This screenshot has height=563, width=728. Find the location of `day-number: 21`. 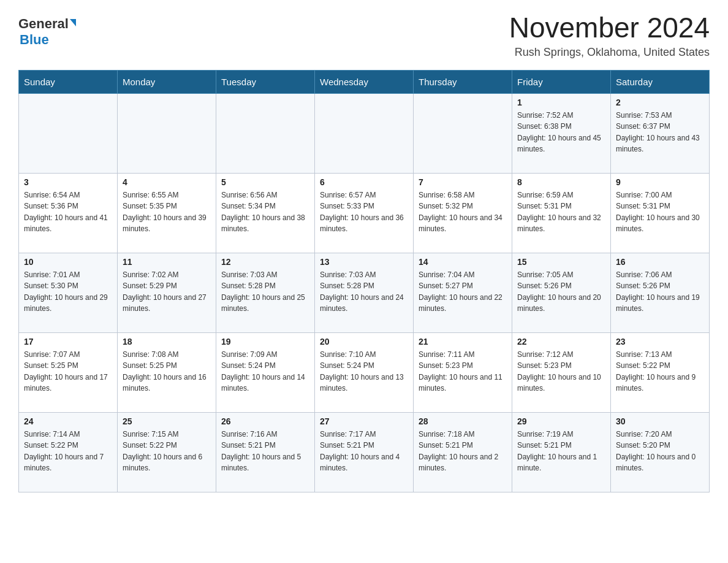

day-number: 21 is located at coordinates (463, 342).